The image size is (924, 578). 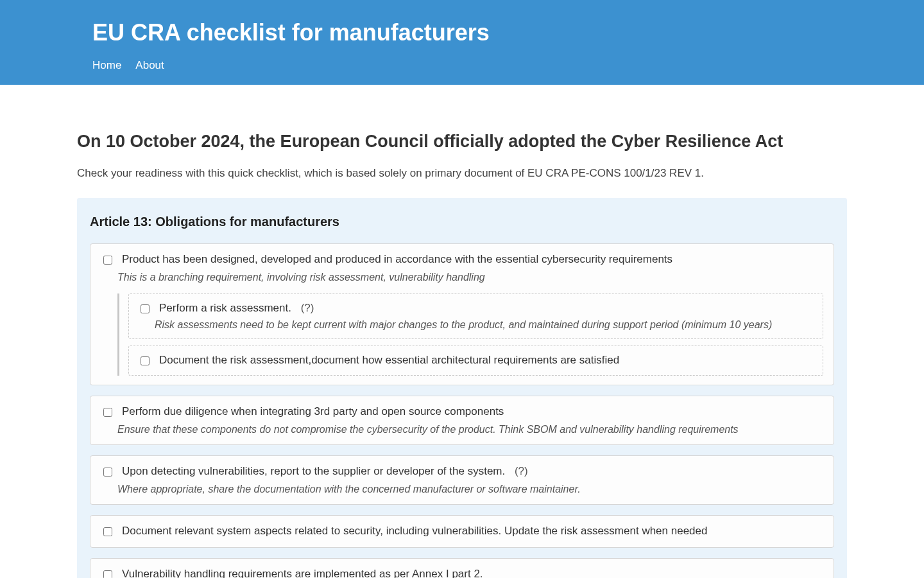 I want to click on checklist-subitem-label: Perform a risk assessment., so click(x=225, y=308).